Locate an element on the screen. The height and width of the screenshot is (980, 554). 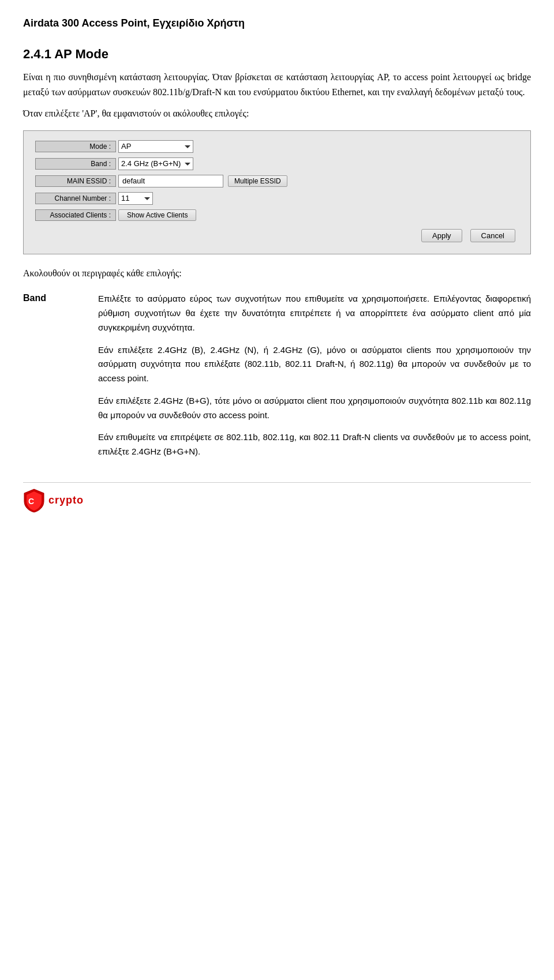
essid-label: MAIN ESSID : is located at coordinates (76, 181).